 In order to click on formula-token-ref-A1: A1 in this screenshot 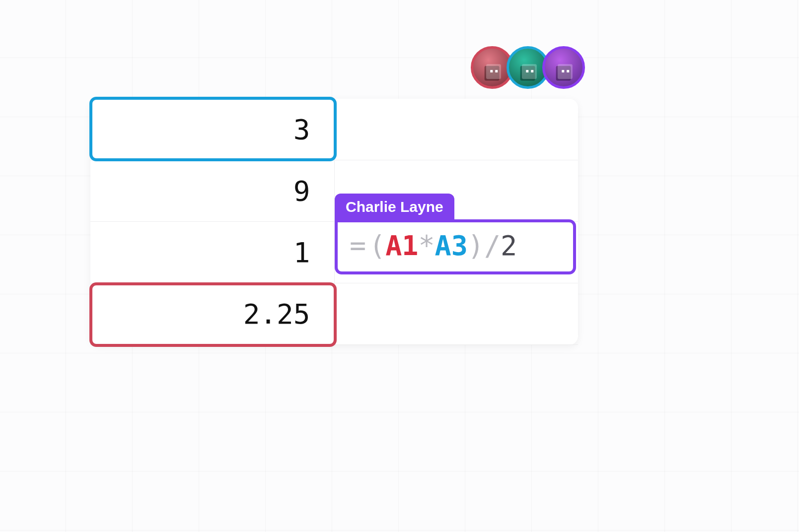, I will do `click(402, 246)`.